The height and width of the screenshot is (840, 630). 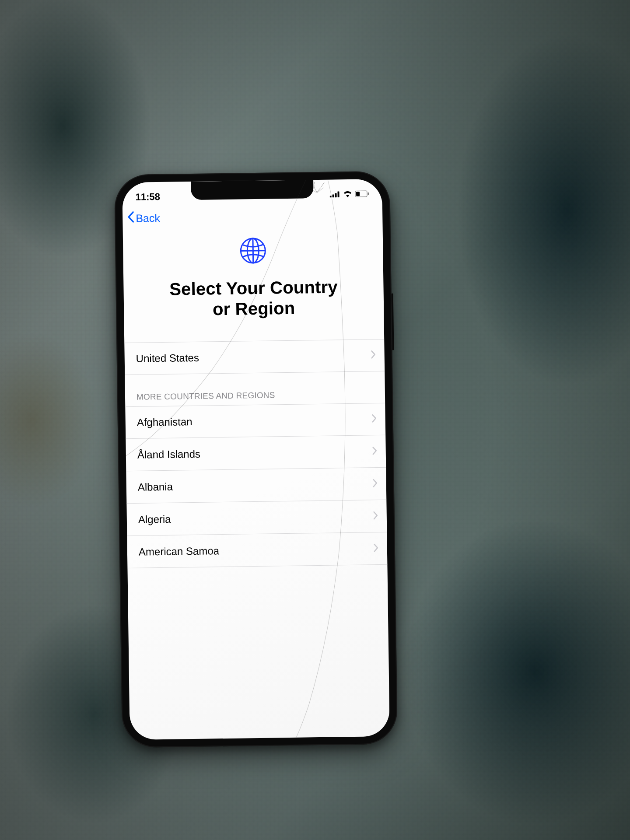 I want to click on list-item-albania: Albania, so click(x=256, y=486).